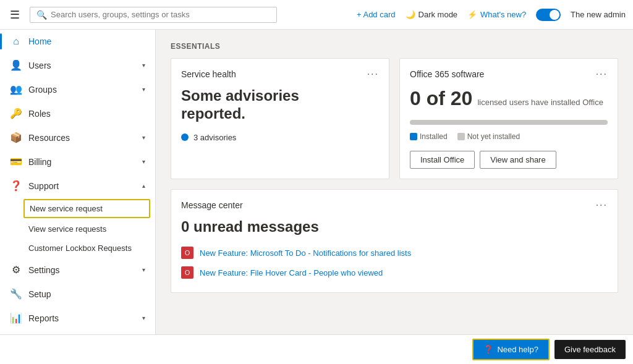 Image resolution: width=633 pixels, height=364 pixels. Describe the element at coordinates (509, 74) in the screenshot. I see `card-header: Office 365 software ···` at that location.